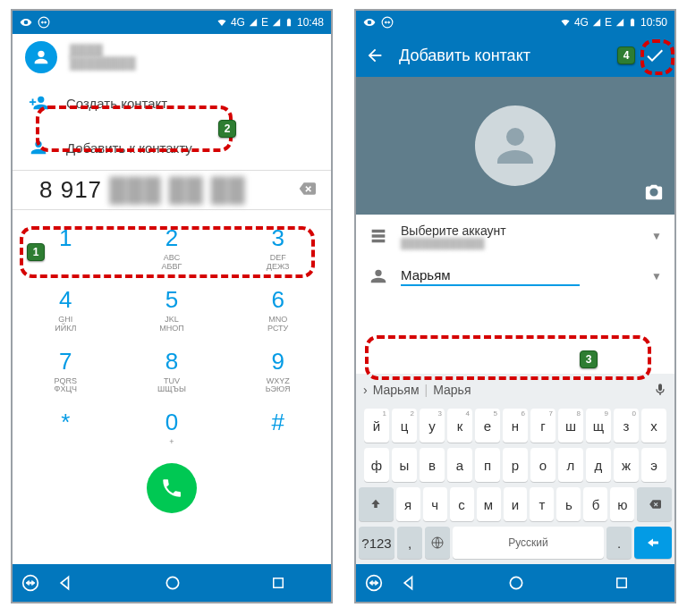 The image size is (687, 616). What do you see at coordinates (432, 426) in the screenshot?
I see `key-у: у3` at bounding box center [432, 426].